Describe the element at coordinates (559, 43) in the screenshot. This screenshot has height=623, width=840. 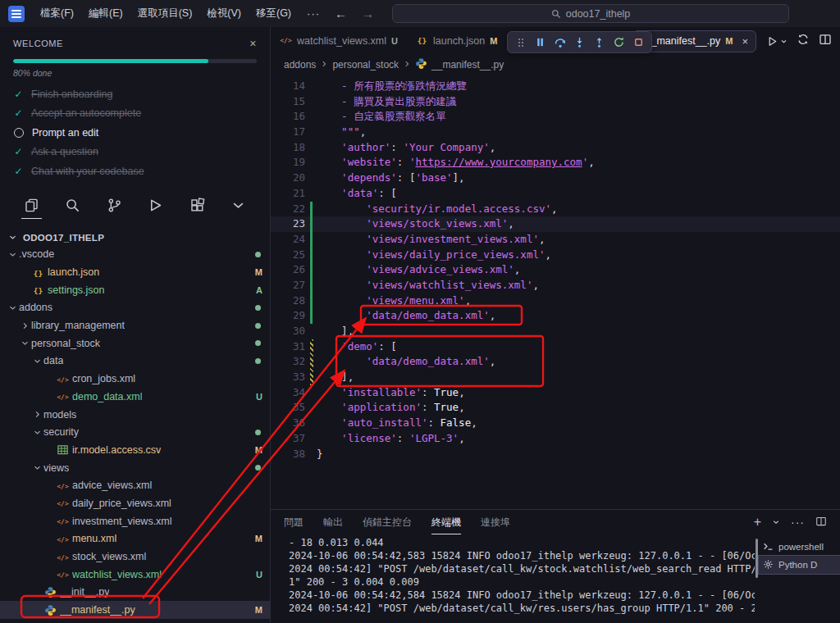
I see `step-over-icon` at that location.